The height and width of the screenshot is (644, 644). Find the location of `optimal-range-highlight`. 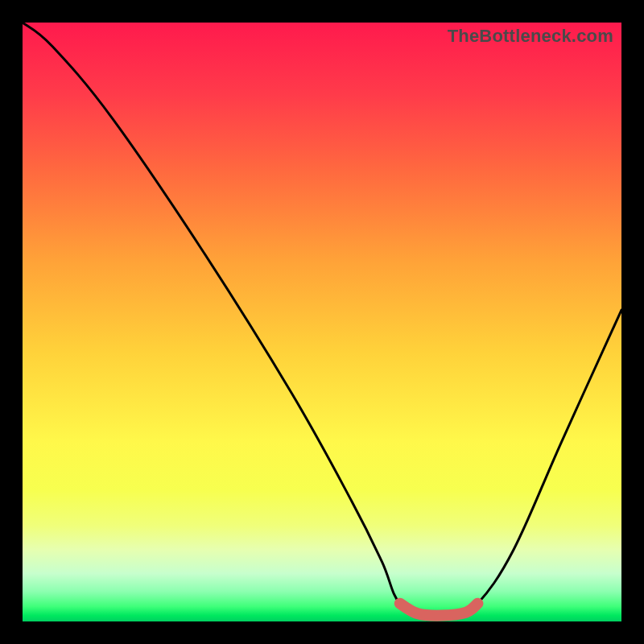

optimal-range-highlight is located at coordinates (440, 610).